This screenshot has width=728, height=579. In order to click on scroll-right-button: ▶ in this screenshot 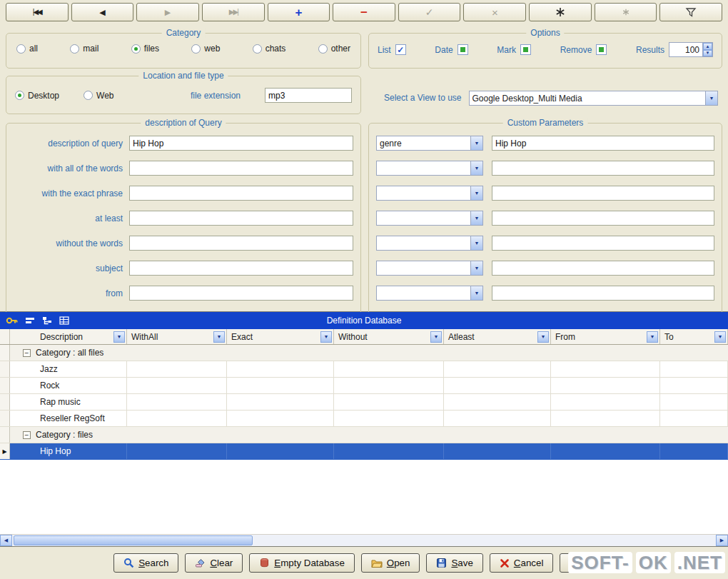, I will do `click(722, 540)`.